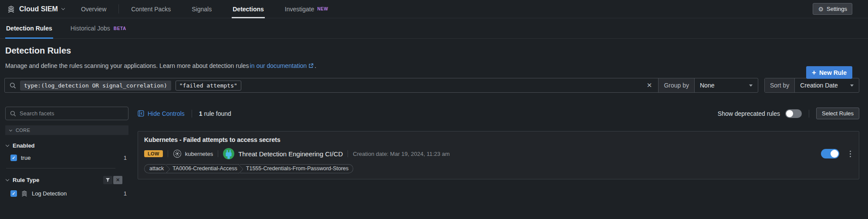 The width and height of the screenshot is (868, 219). What do you see at coordinates (38, 9) in the screenshot?
I see `product-name: Cloud SIEM` at bounding box center [38, 9].